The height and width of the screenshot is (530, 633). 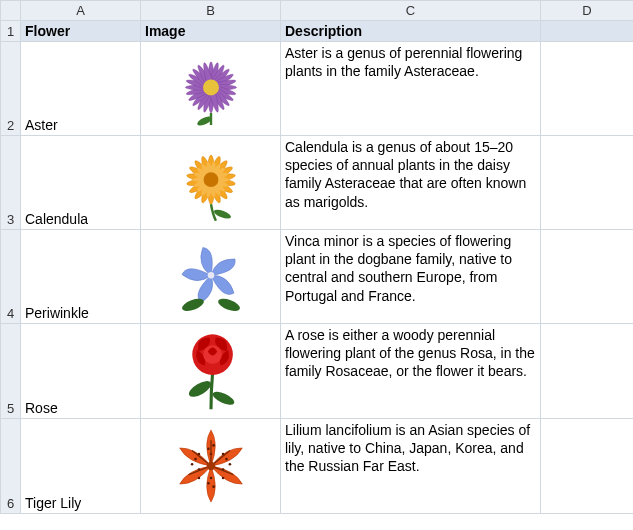 What do you see at coordinates (211, 89) in the screenshot?
I see `aster-icon` at bounding box center [211, 89].